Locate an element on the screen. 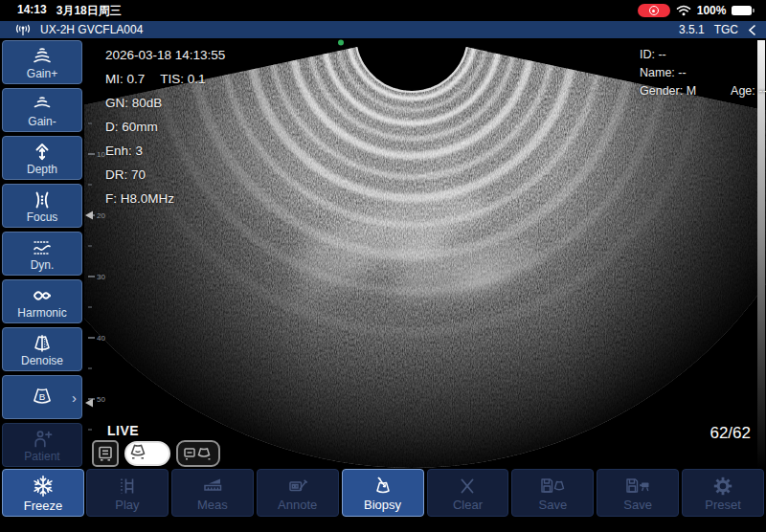 The width and height of the screenshot is (766, 532). preset-button: Preset is located at coordinates (723, 493).